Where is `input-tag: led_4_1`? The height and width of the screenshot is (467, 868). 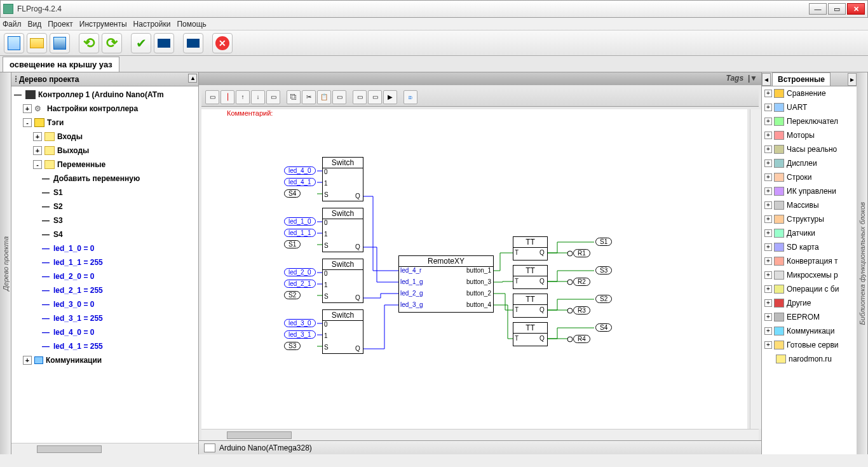
input-tag: led_4_1 is located at coordinates (300, 182).